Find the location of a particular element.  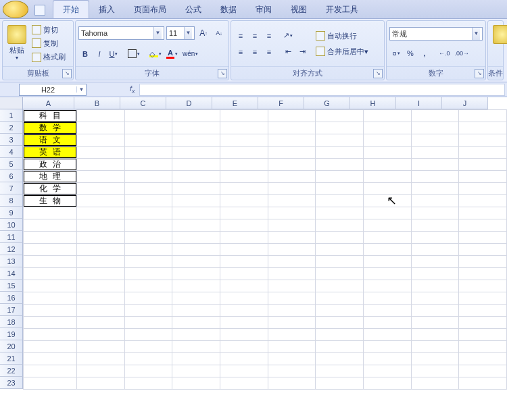

decrease-indent-button: ⇤ is located at coordinates (288, 52).